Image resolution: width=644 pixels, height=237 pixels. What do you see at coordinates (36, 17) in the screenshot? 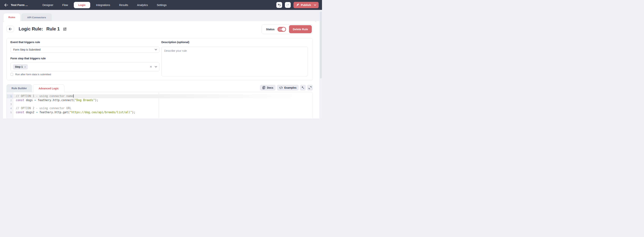
I see `tab-api-connectors: API Connectors` at bounding box center [36, 17].